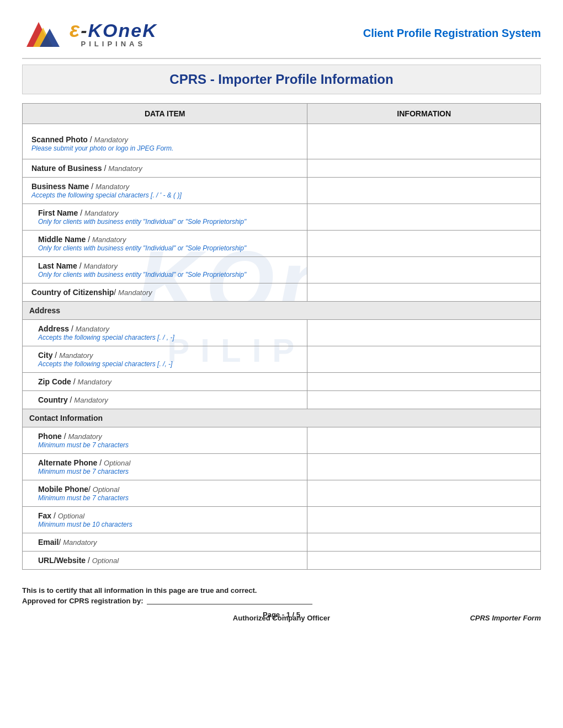  Describe the element at coordinates (63, 489) in the screenshot. I see `field-label-strong: Mobile Phone` at that location.